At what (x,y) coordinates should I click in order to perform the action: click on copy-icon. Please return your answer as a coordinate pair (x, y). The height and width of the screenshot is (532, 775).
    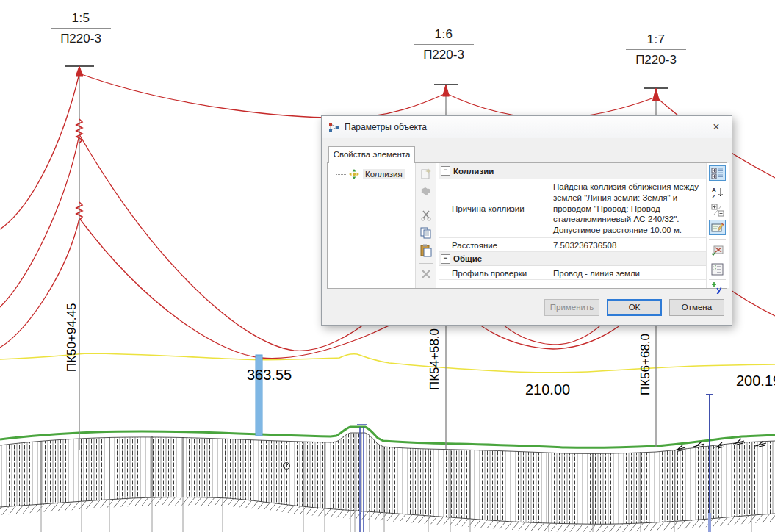
    Looking at the image, I should click on (426, 233).